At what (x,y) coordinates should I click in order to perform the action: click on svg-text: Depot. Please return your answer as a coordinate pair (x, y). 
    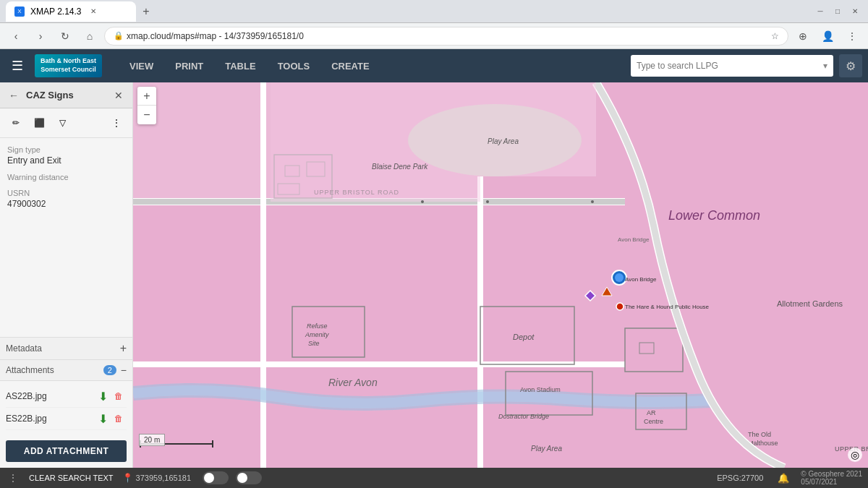
    Looking at the image, I should click on (524, 337).